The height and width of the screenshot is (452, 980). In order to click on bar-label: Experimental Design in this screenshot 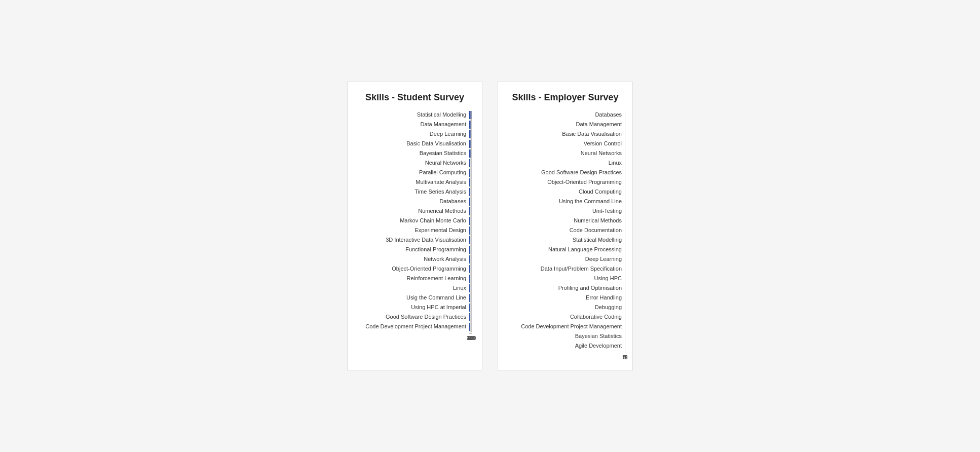, I will do `click(413, 230)`.